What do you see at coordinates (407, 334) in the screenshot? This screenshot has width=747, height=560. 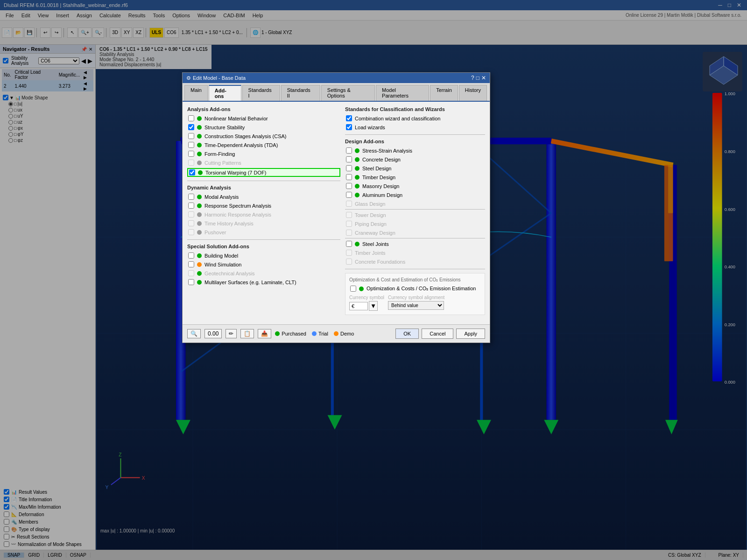 I see `modal-ok-btn: OK` at bounding box center [407, 334].